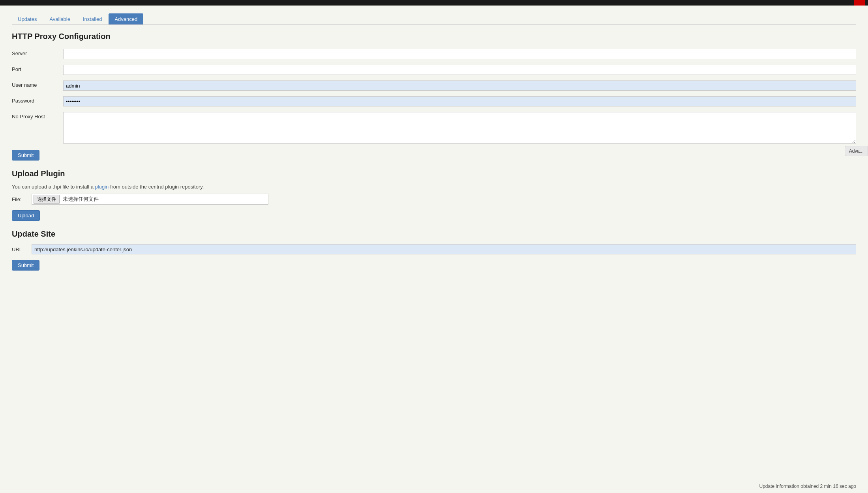 This screenshot has width=868, height=493. I want to click on tabs-container: Updates Available Installed Advanced, so click(434, 19).